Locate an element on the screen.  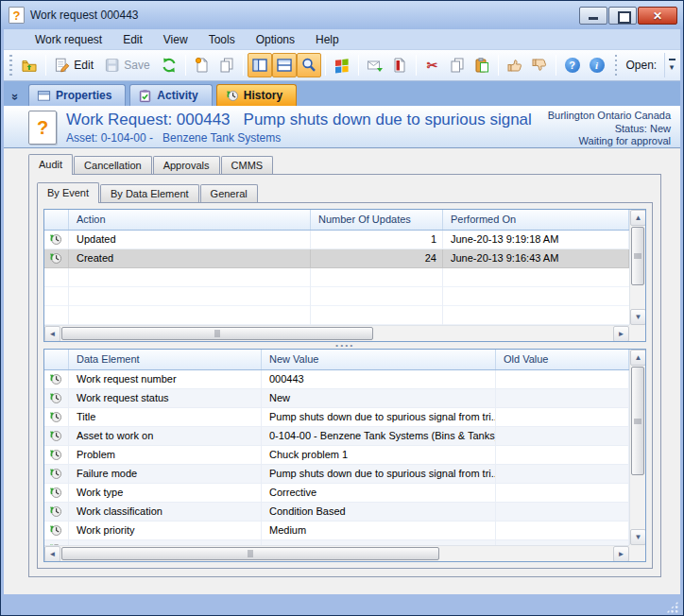
split-horizontal-toggle is located at coordinates (284, 65).